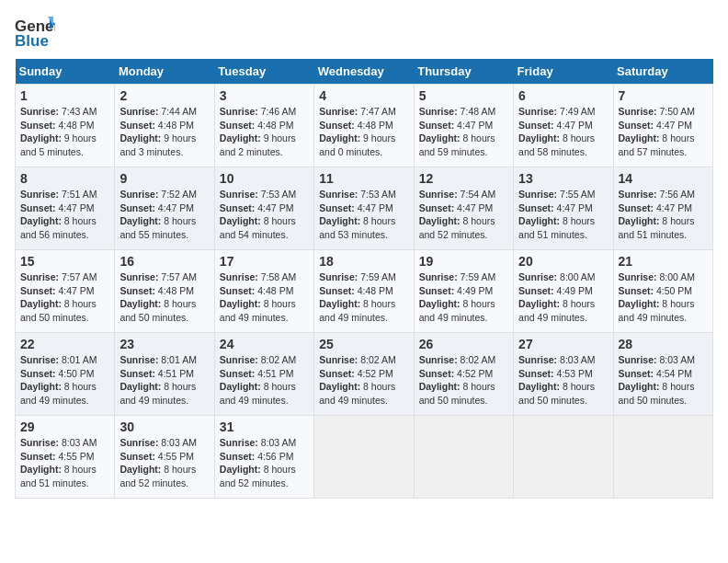 The height and width of the screenshot is (563, 728). What do you see at coordinates (264, 374) in the screenshot?
I see `calendar-day-24: 24Sunrise: 8:02 AMSunset: 4:51 PMDayligh…` at bounding box center [264, 374].